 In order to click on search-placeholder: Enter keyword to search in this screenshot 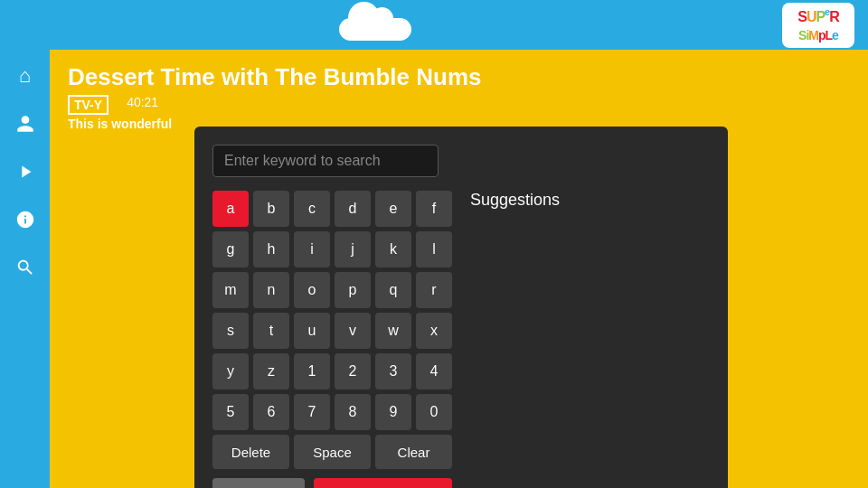, I will do `click(302, 161)`.